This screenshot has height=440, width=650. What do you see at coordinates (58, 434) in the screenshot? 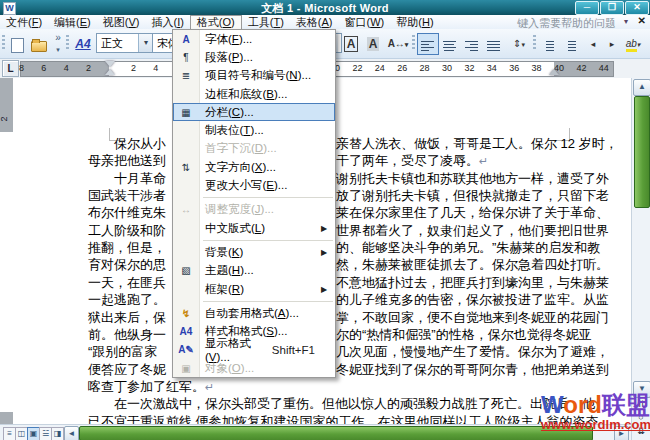
I see `reading-layout-view-button: ◨` at bounding box center [58, 434].